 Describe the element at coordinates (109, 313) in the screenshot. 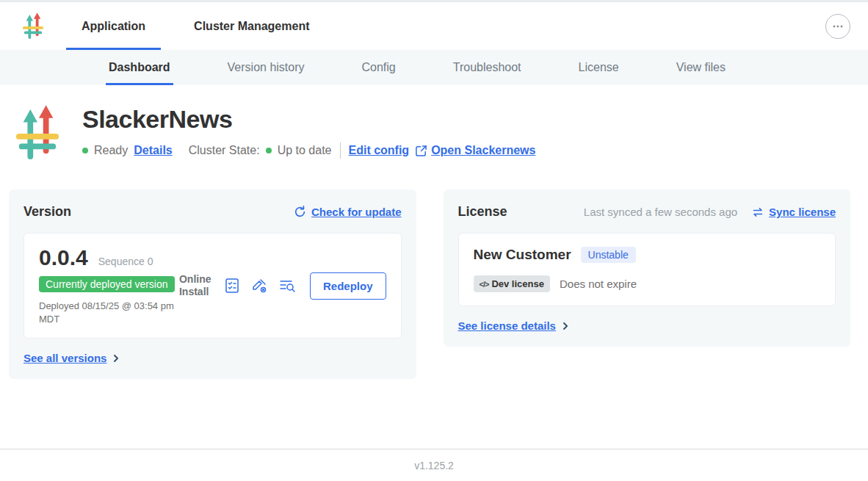

I see `deployed-timestamp: Deployed 08/15/25 @ 03:54 pm MDT` at that location.